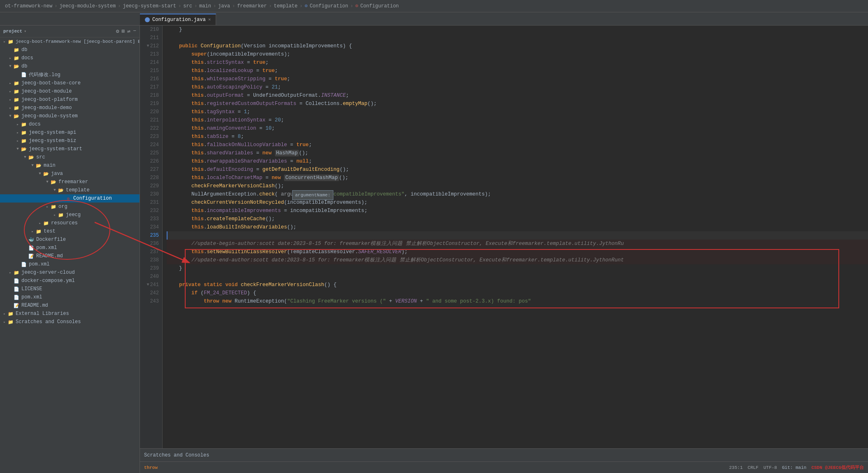 The image size is (868, 473). Describe the element at coordinates (517, 252) in the screenshot. I see `code-line-237: this.setNewBuiltinClassResolver(Template…` at that location.